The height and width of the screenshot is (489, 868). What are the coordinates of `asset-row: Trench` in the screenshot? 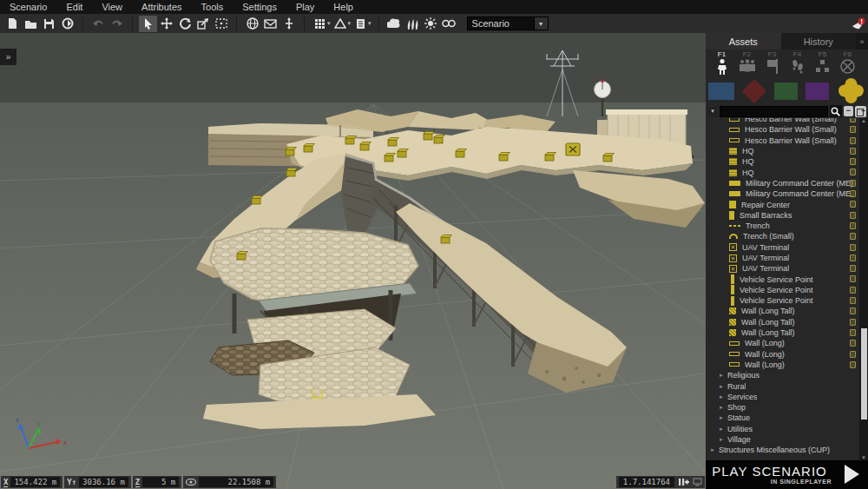 It's located at (783, 226).